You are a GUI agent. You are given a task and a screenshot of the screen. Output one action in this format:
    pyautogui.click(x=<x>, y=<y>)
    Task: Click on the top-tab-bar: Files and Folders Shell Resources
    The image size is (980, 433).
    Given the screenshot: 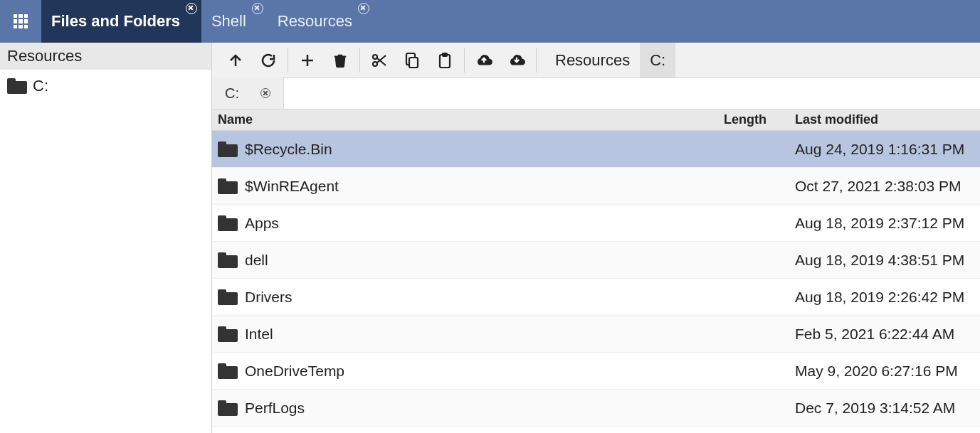 What is the action you would take?
    pyautogui.click(x=490, y=21)
    